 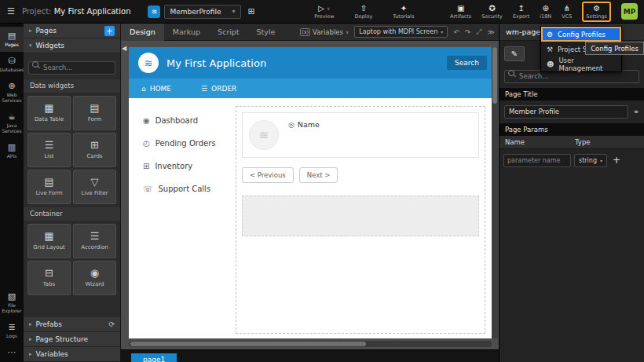 What do you see at coordinates (203, 12) in the screenshot?
I see `page-select: MemberProfile ▾` at bounding box center [203, 12].